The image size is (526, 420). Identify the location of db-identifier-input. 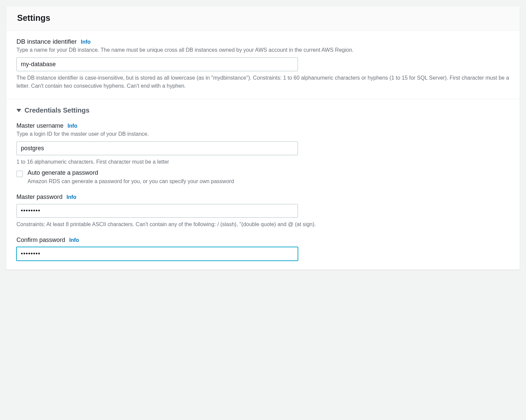
(157, 65).